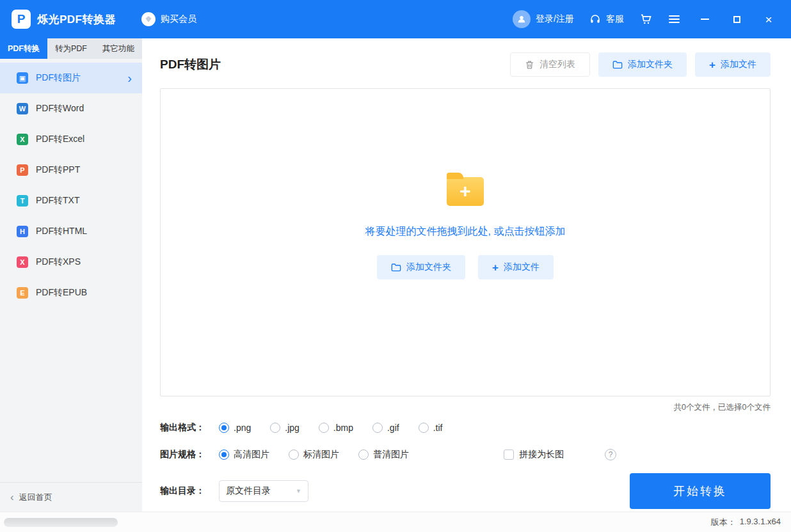 This screenshot has width=791, height=532. Describe the element at coordinates (71, 139) in the screenshot. I see `sidebar-item-pdf-to-excel: X PDF转Excel` at that location.